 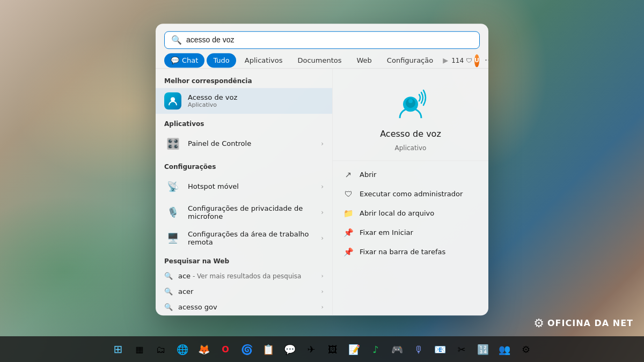 I want to click on taskbar-settings: ⚙, so click(x=526, y=349).